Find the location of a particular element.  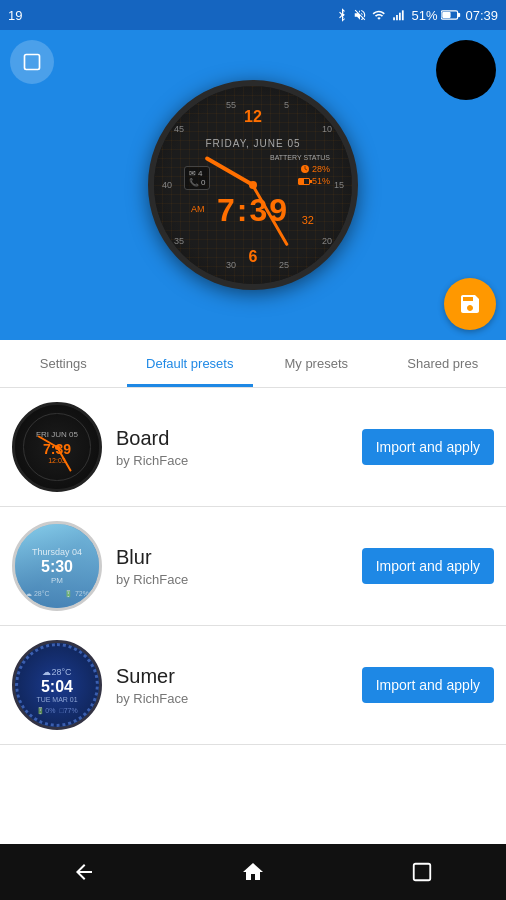

preset-author-board: by RichFace is located at coordinates (232, 460).